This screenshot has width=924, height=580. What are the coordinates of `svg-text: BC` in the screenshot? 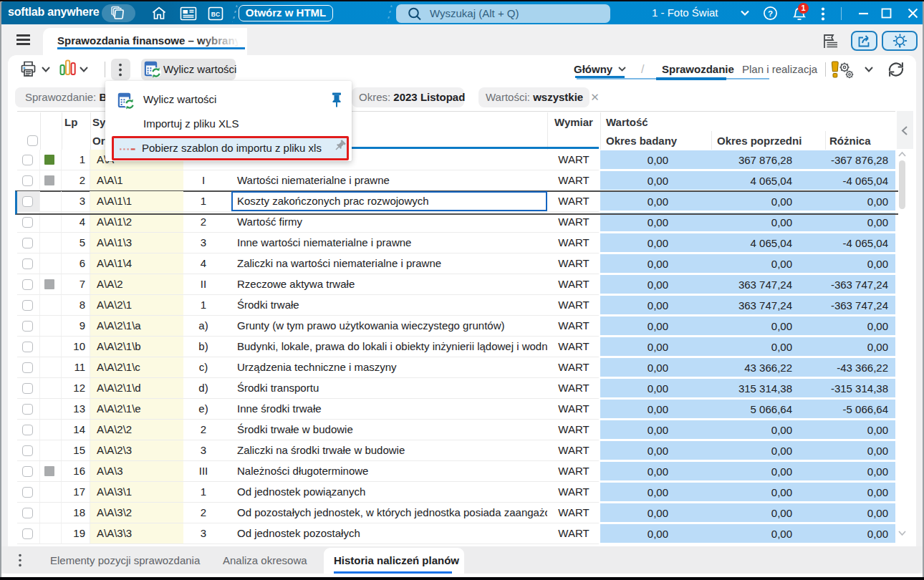 It's located at (216, 14).